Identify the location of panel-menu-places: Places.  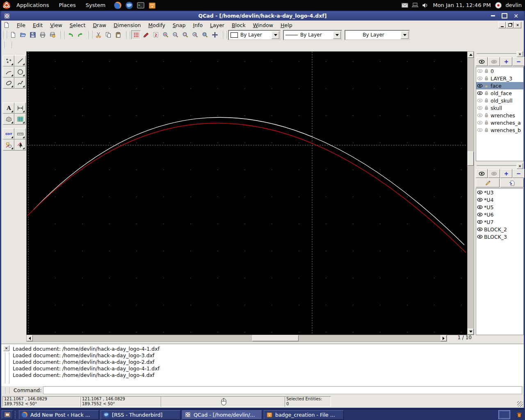
(67, 5).